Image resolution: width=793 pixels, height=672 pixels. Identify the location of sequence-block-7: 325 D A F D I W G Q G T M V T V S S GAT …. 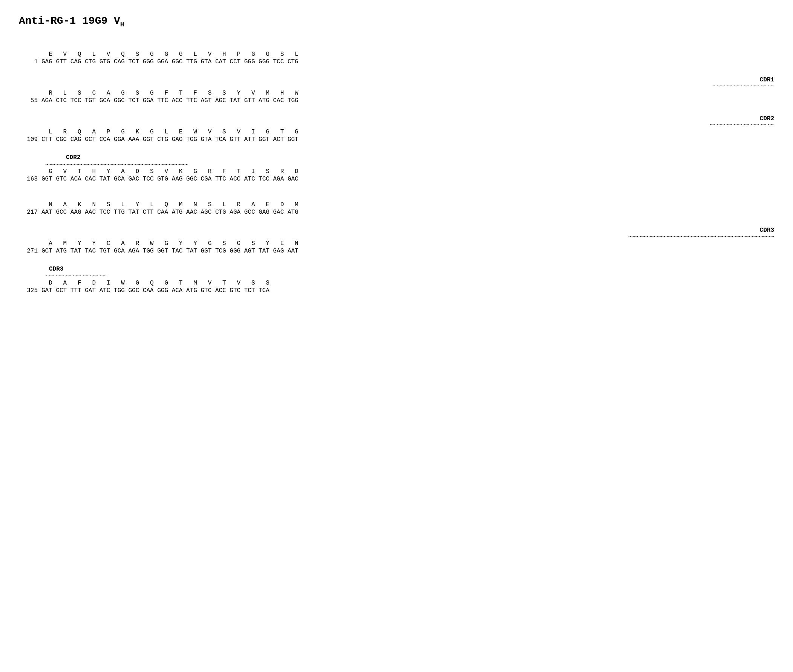
(396, 287).